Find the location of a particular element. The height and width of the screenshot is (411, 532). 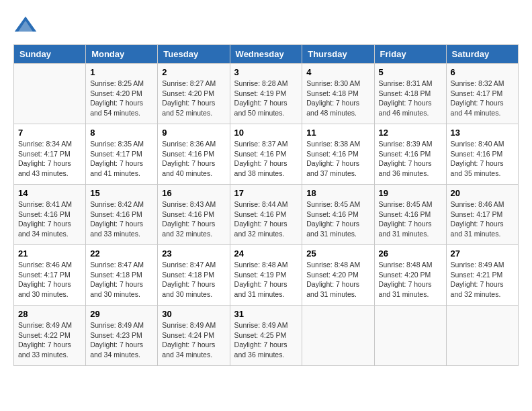

calendar-cell: 21Sunrise: 8:46 AMSunset: 4:17 PMDayligh… is located at coordinates (50, 275).